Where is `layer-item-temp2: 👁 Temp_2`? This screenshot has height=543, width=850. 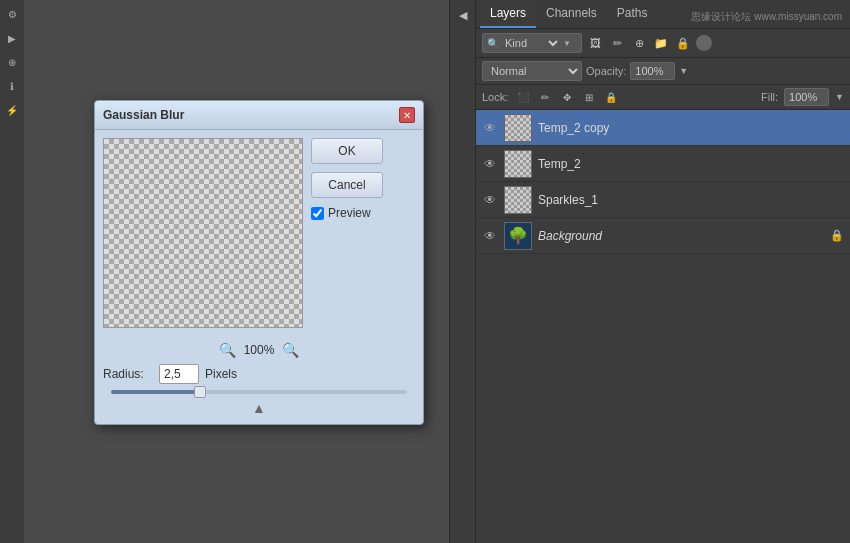 layer-item-temp2: 👁 Temp_2 is located at coordinates (663, 164).